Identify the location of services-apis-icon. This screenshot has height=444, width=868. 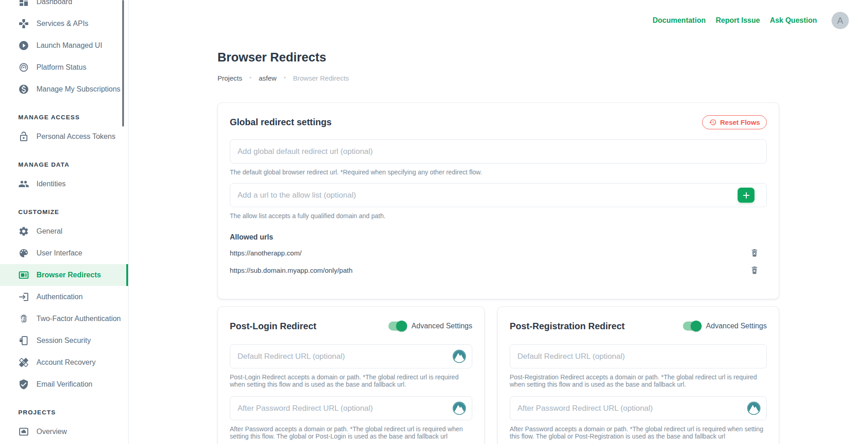
(24, 24).